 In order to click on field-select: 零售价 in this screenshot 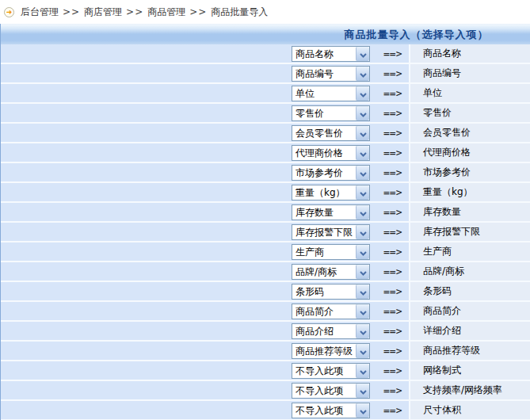, I will do `click(331, 113)`.